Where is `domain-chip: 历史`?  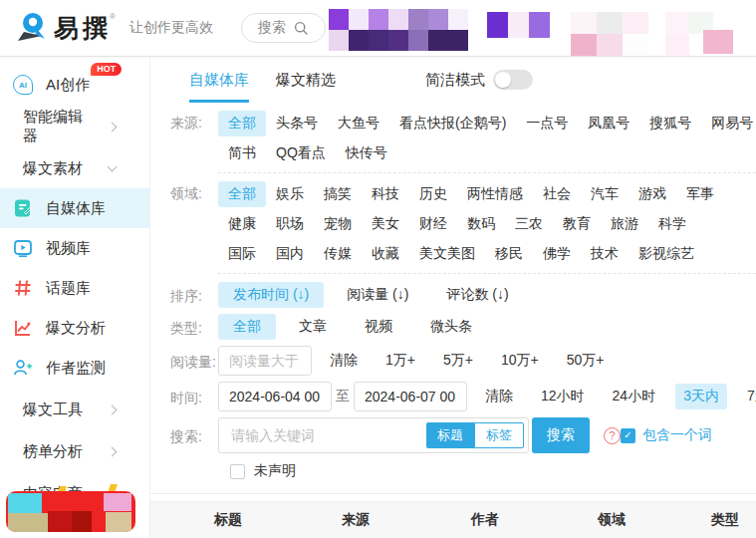
domain-chip: 历史 is located at coordinates (433, 194).